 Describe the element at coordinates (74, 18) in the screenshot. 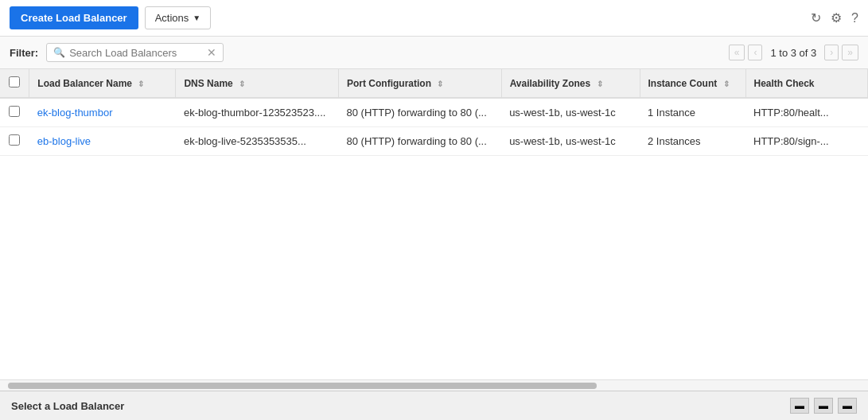

I see `create-load-balancer-button: Create Load Balancer` at that location.